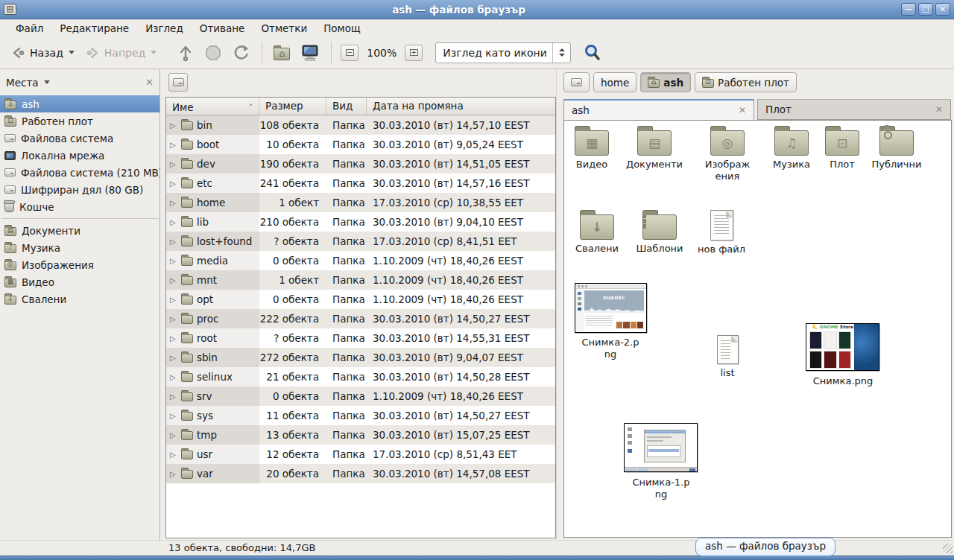 The image size is (954, 560). Describe the element at coordinates (897, 150) in the screenshot. I see `folder-public: Публични` at that location.